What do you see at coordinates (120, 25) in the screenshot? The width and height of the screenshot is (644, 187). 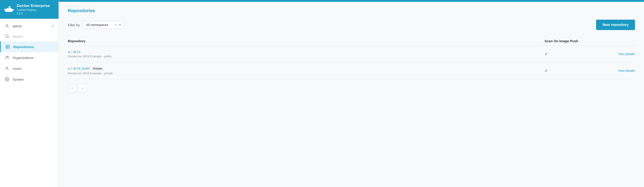 I see `chevron-down-icon: ▾` at bounding box center [120, 25].